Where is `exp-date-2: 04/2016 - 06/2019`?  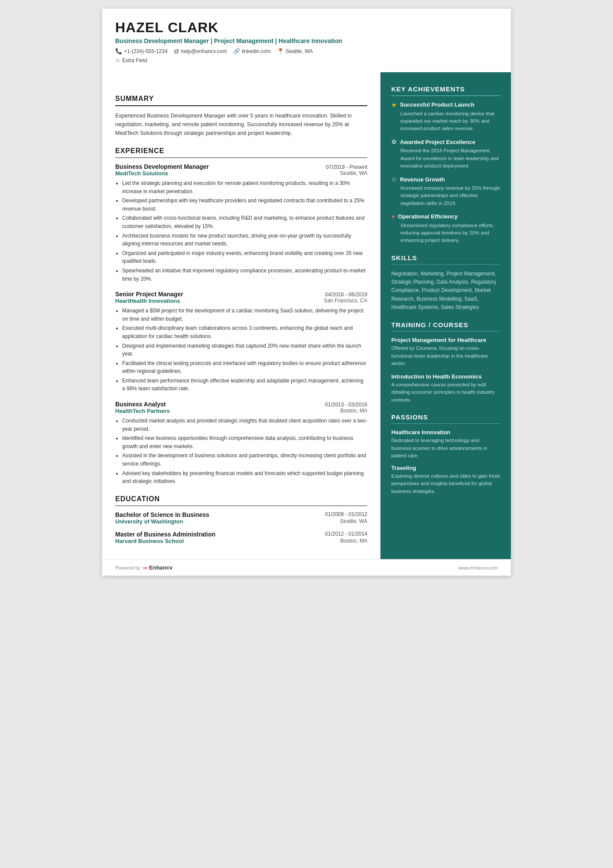 exp-date-2: 04/2016 - 06/2019 is located at coordinates (346, 295).